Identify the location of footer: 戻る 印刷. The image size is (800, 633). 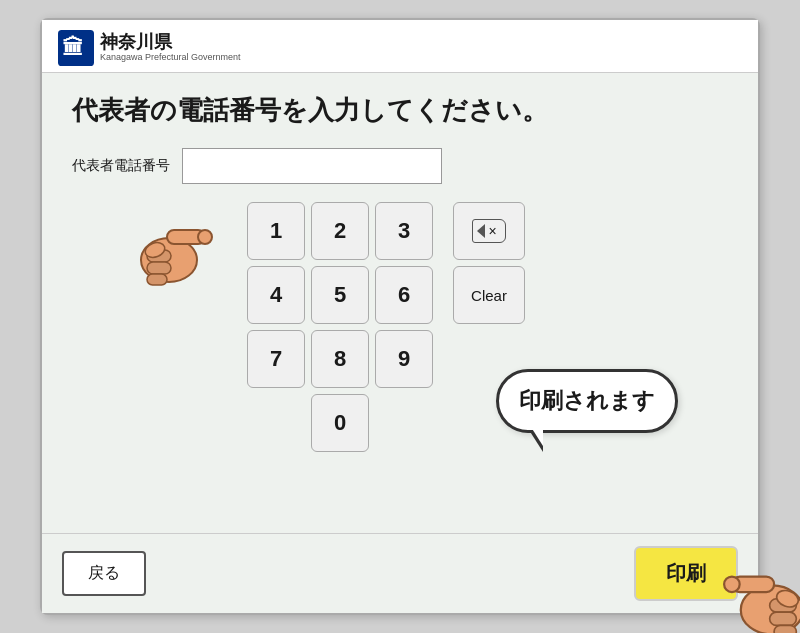
(400, 573).